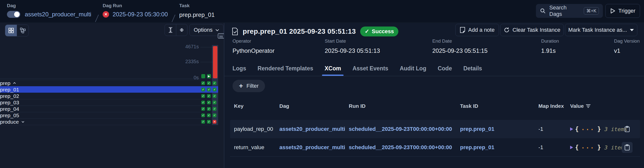  What do you see at coordinates (209, 76) in the screenshot?
I see `run-bar-manual: ▶` at bounding box center [209, 76].